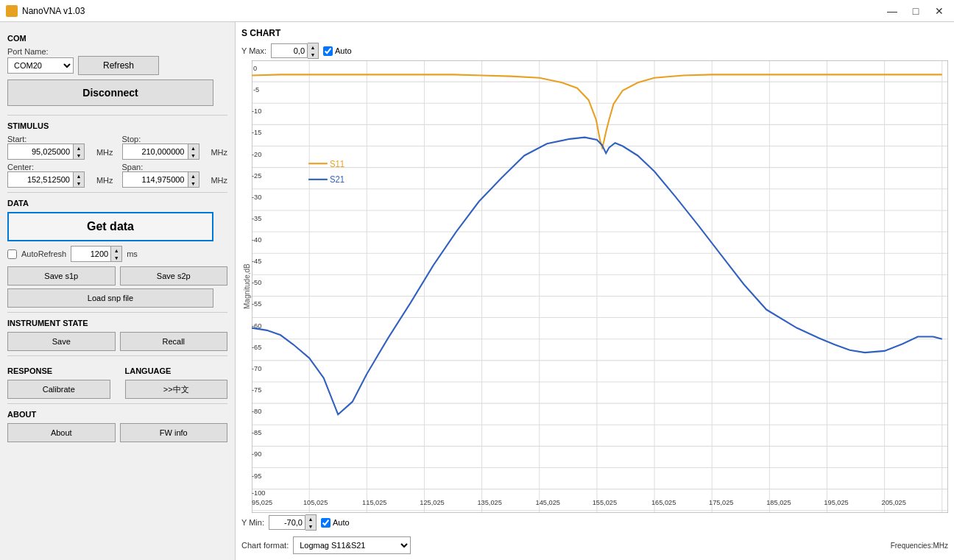 This screenshot has width=954, height=560. Describe the element at coordinates (116, 258) in the screenshot. I see `refresh-down: ▼` at that location.